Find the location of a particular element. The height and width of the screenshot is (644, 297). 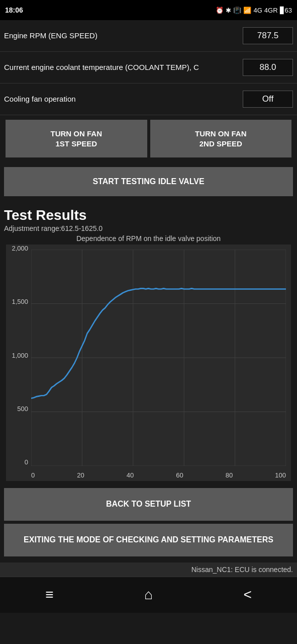

turn-on-fan-1st-button: TURN ON FAN1ST SPEED is located at coordinates (76, 139).